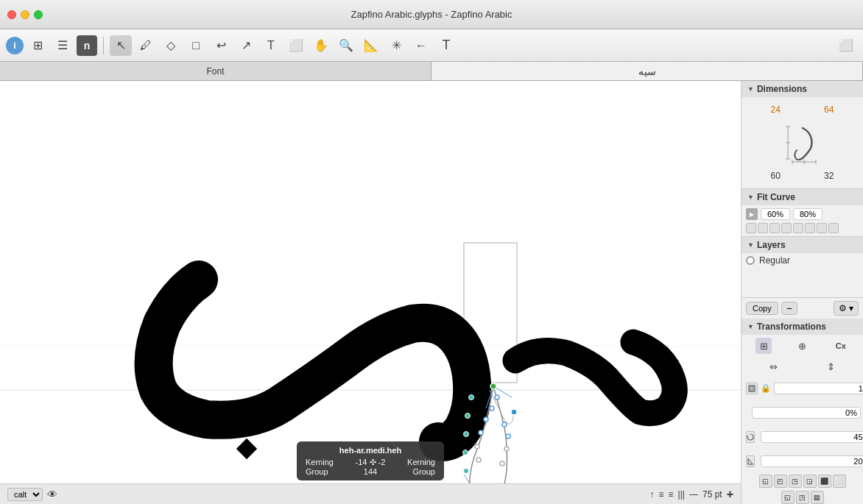 Image resolution: width=863 pixels, height=504 pixels. I want to click on list-view-button: ☰, so click(63, 46).